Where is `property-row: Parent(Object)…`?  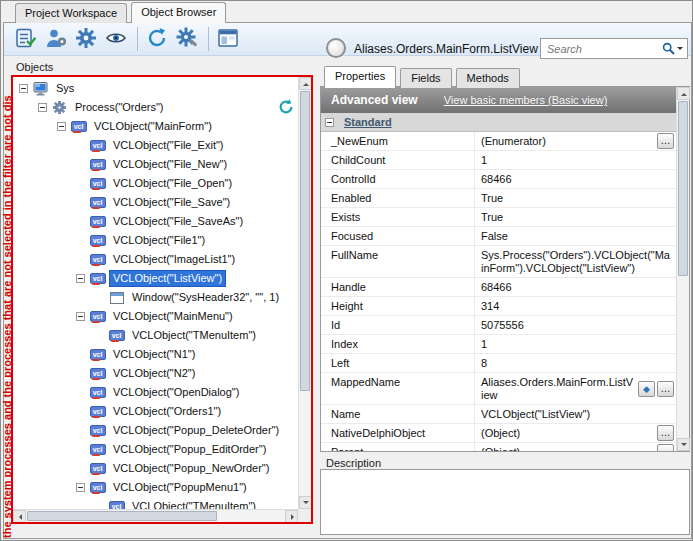 property-row: Parent(Object)… is located at coordinates (498, 447).